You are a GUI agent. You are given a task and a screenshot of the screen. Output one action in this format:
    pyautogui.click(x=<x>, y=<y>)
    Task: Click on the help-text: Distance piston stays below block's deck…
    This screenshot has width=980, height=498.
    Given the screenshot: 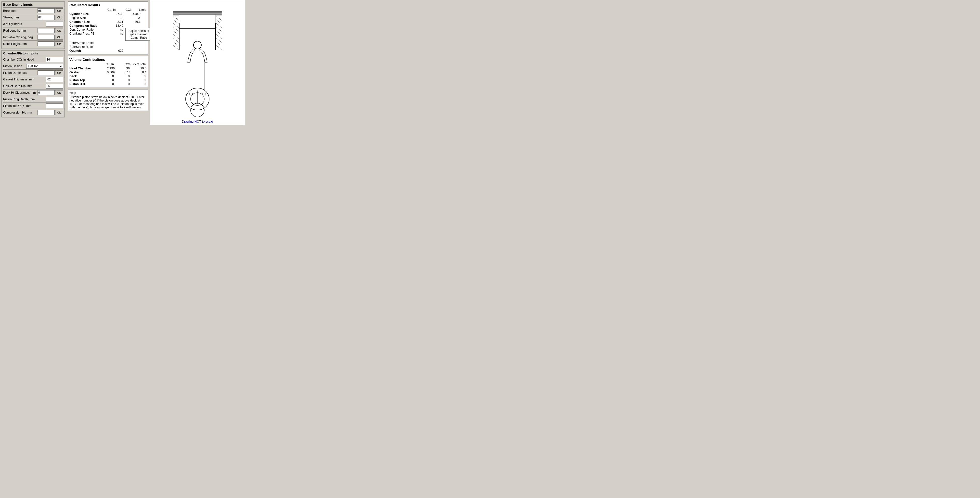 What is the action you would take?
    pyautogui.click(x=108, y=102)
    